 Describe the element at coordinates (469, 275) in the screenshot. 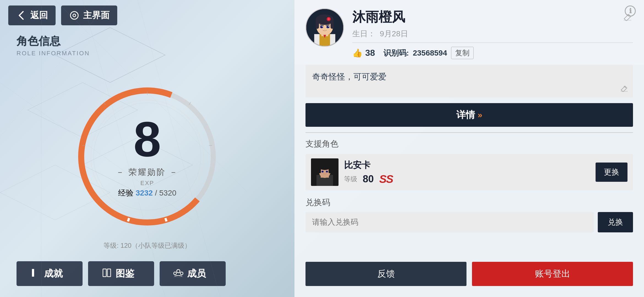

I see `panel-bottom-btns: 反馈 账号登出` at that location.